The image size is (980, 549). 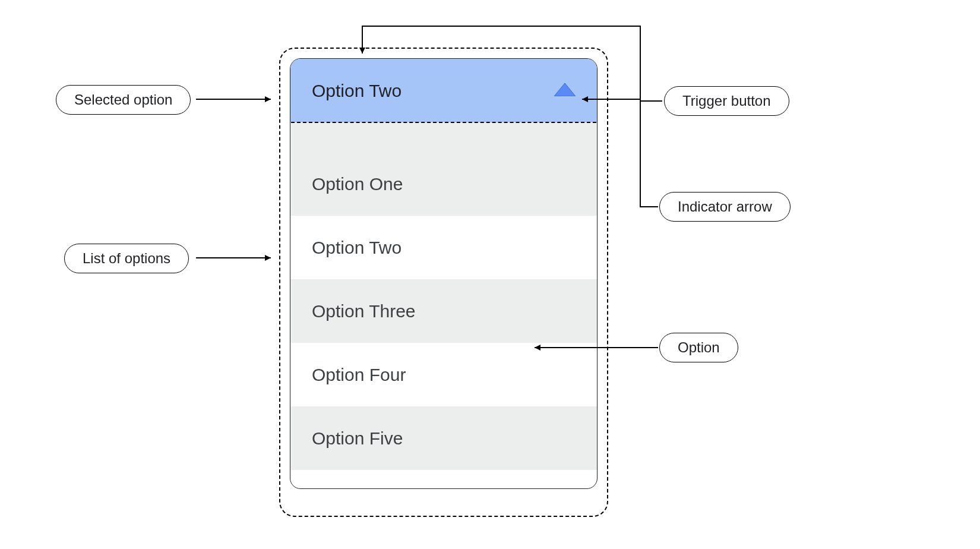 I want to click on option-label: Option Four, so click(x=359, y=375).